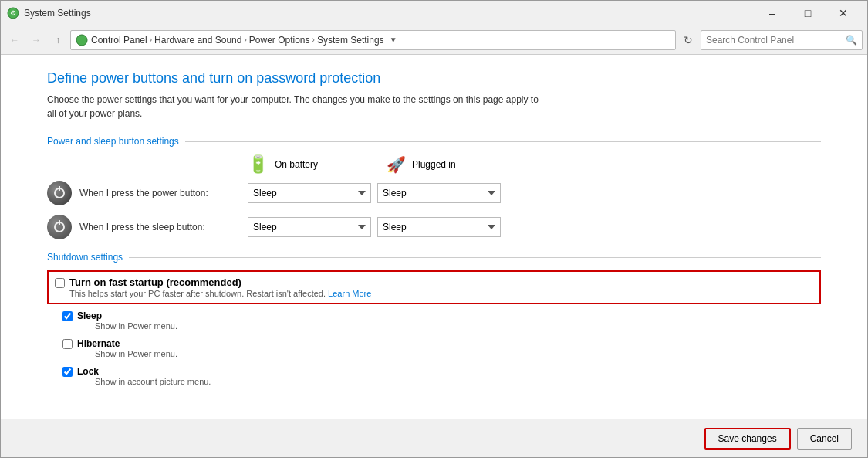 The image size is (868, 458). What do you see at coordinates (373, 40) in the screenshot?
I see `breadcrumb: Control Panel › Hardware and Sound › Pow…` at bounding box center [373, 40].